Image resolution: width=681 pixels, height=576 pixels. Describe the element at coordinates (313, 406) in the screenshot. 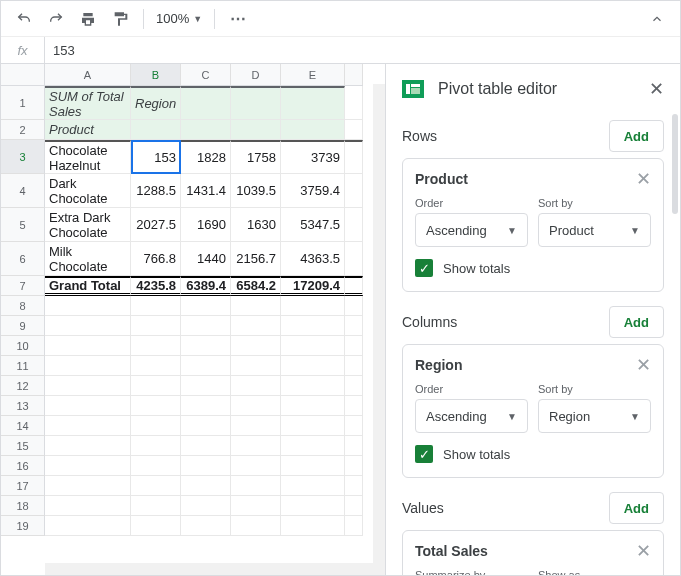

I see `cell-E13` at that location.